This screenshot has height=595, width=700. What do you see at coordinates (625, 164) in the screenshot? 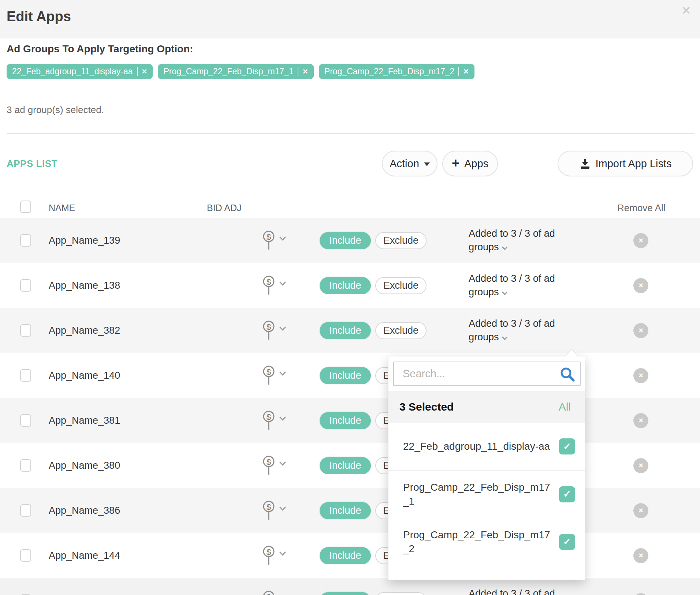
I see `import-app-lists-button: Import App Lists` at bounding box center [625, 164].